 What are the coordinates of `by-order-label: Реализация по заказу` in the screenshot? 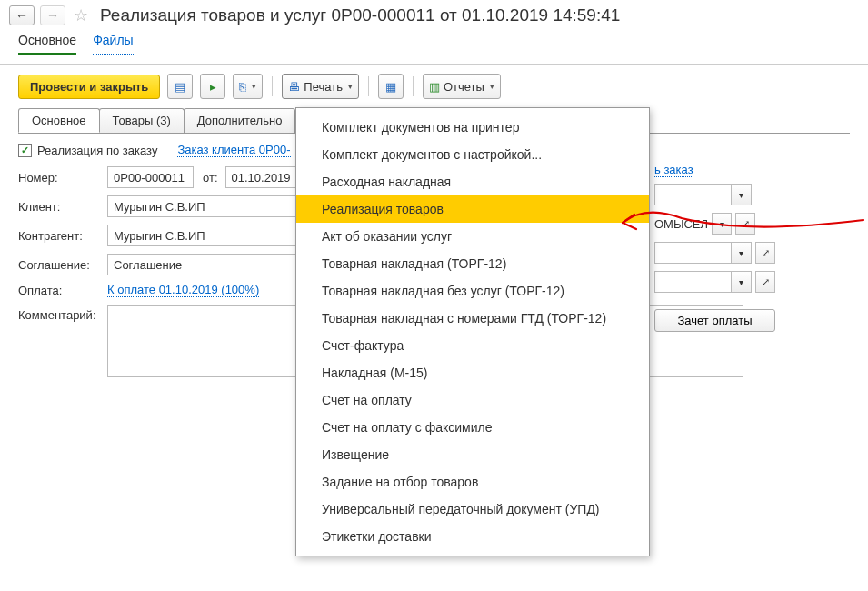 It's located at (97, 151).